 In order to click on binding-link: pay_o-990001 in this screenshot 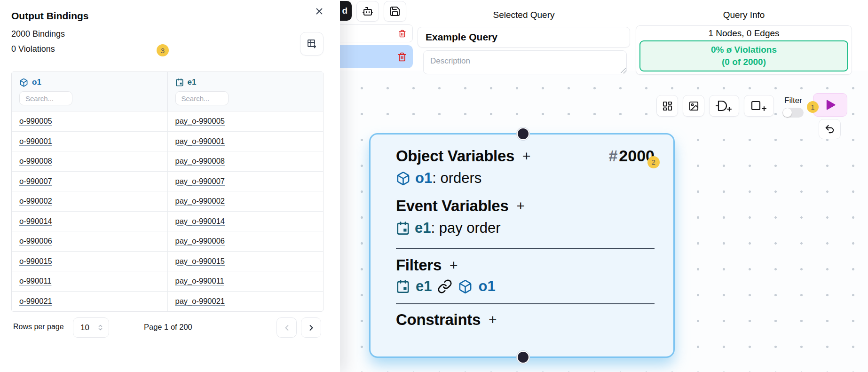, I will do `click(200, 141)`.